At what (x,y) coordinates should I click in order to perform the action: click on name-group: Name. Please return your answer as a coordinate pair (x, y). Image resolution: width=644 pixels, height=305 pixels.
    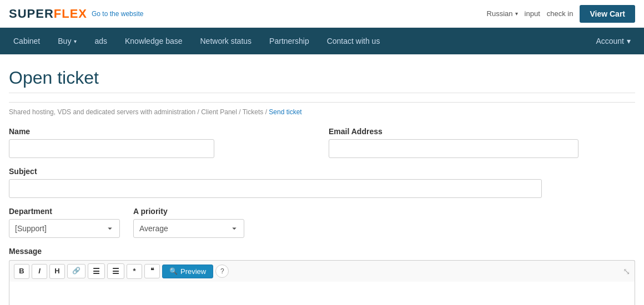
    Looking at the image, I should click on (162, 143).